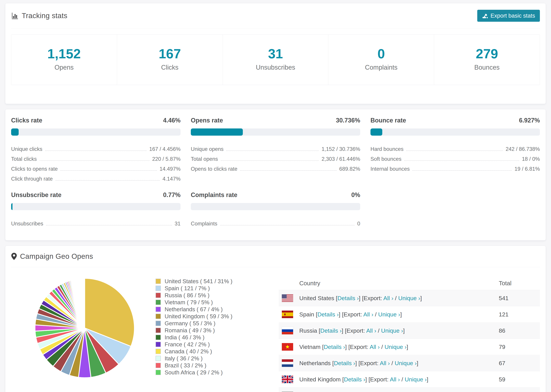  What do you see at coordinates (34, 169) in the screenshot?
I see `rate-row-label: Clicks to opens rate` at bounding box center [34, 169].